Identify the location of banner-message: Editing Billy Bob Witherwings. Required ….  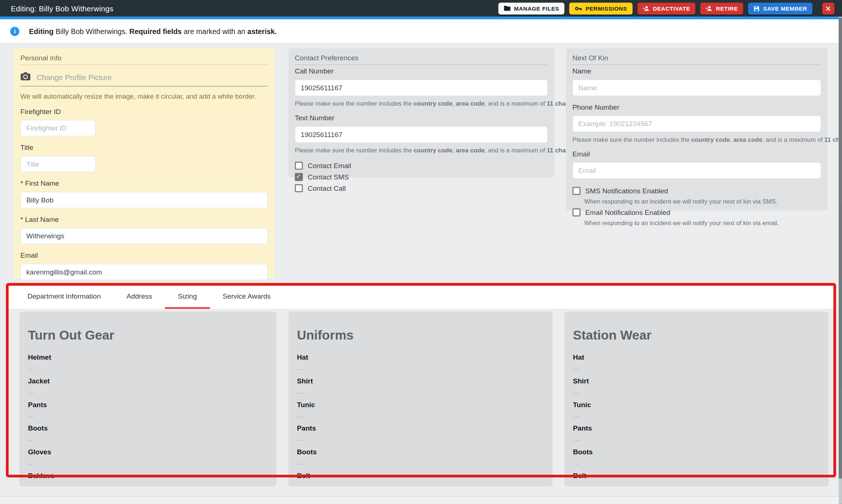
(153, 31).